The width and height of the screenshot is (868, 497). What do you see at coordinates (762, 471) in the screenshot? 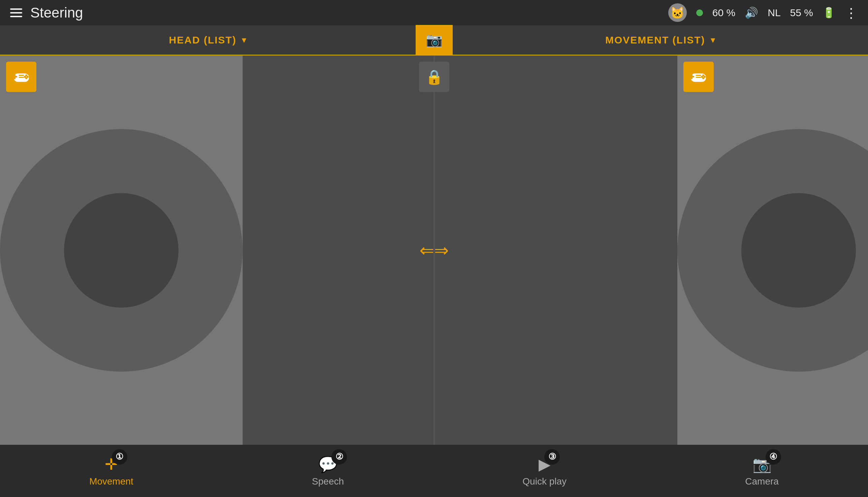
I see `nav-item-camera: 📷 ④ Camera` at bounding box center [762, 471].